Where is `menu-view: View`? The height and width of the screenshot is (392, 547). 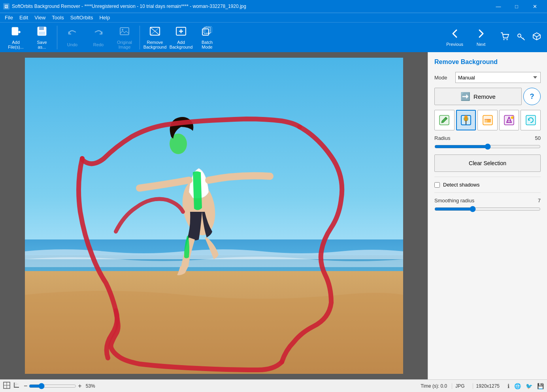 menu-view: View is located at coordinates (40, 17).